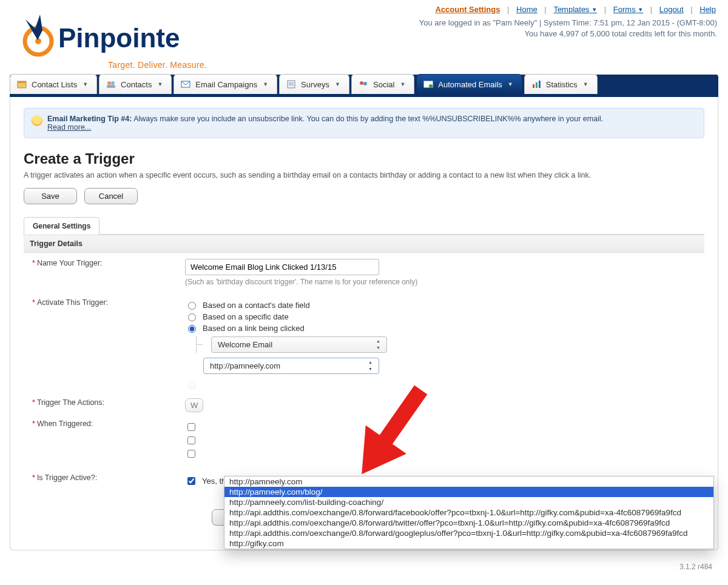 The image size is (728, 585). Describe the element at coordinates (443, 305) in the screenshot. I see `radio-date-field: Based on a contact's date field` at that location.